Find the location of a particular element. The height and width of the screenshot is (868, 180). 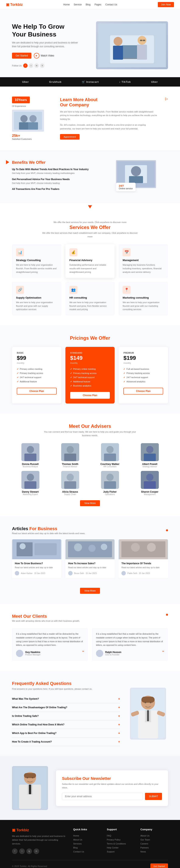

appointment-button: Appointment is located at coordinates (70, 137).